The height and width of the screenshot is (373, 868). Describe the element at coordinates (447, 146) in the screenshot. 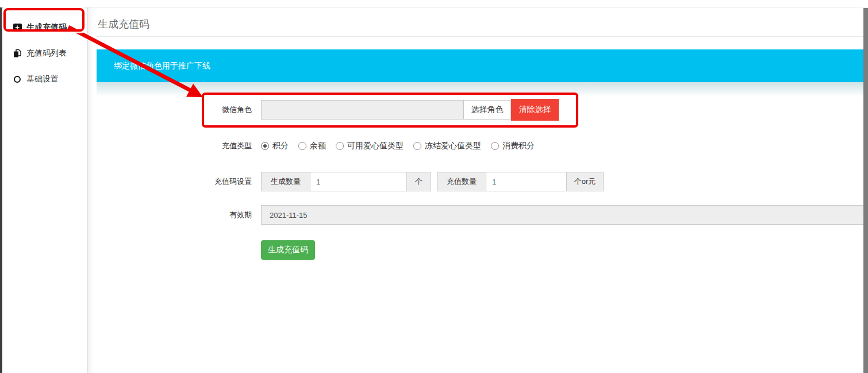

I see `radio-frozen-love-value: 冻结爱心值类型` at that location.